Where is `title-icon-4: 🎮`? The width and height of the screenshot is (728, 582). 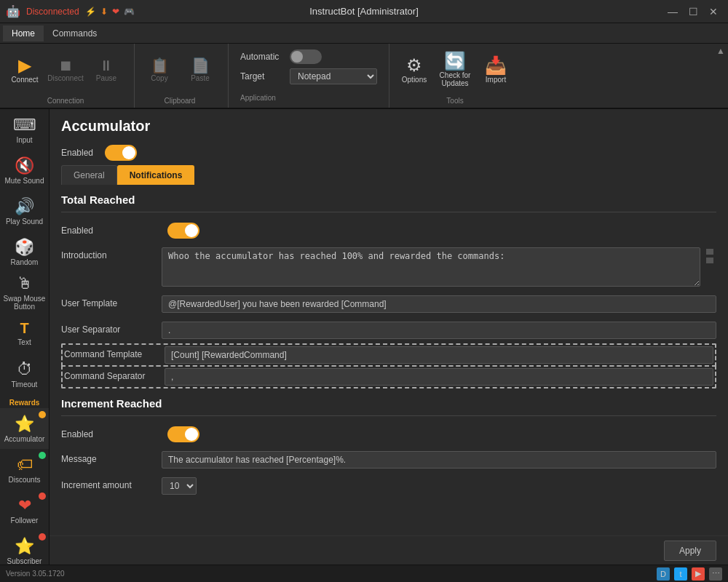 title-icon-4: 🎮 is located at coordinates (130, 12).